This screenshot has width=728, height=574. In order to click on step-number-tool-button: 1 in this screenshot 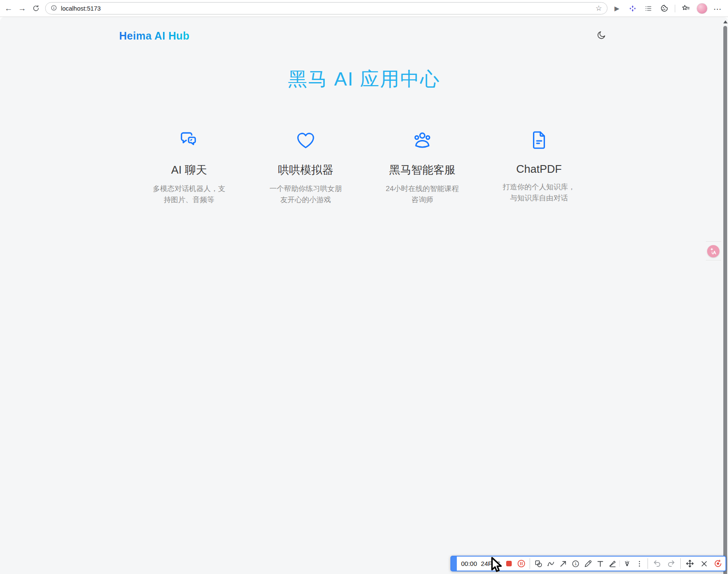, I will do `click(576, 564)`.